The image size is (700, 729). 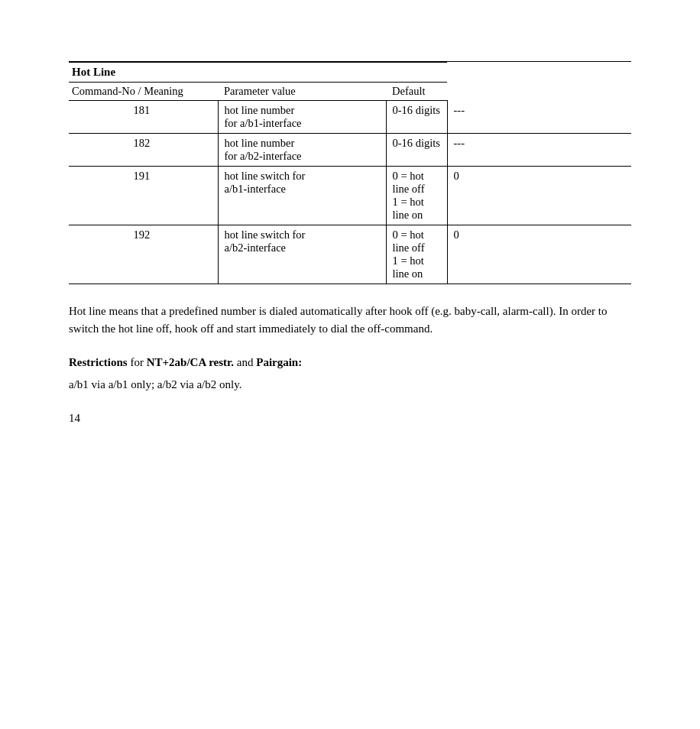 I want to click on default-192: 0, so click(x=540, y=255).